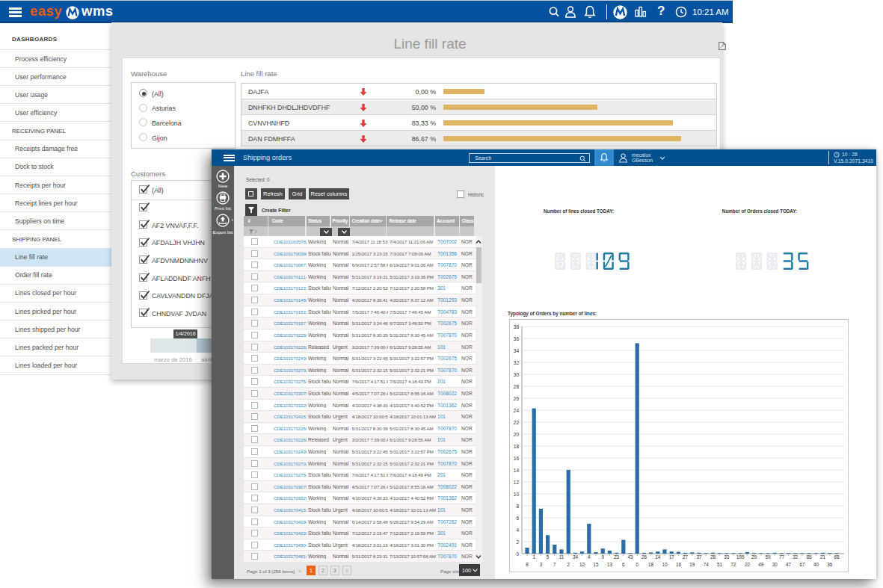 Image resolution: width=883 pixels, height=588 pixels. I want to click on svg-text: 43, so click(630, 557).